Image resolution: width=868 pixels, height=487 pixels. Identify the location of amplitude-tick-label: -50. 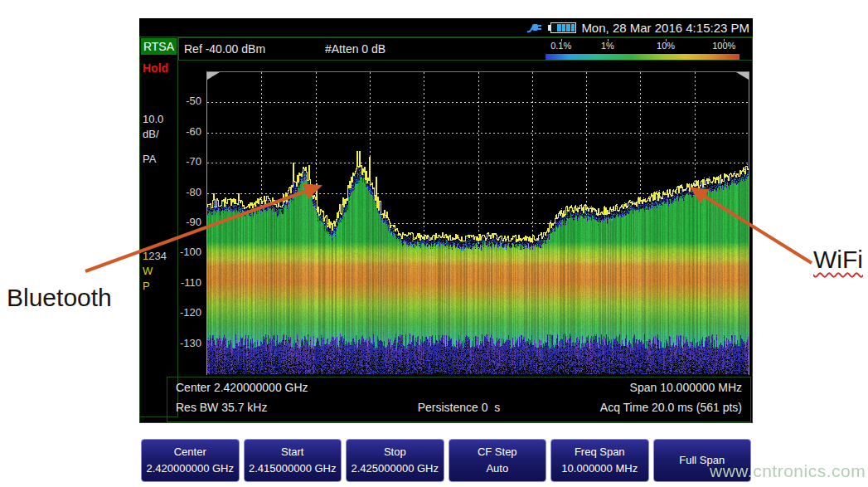
(194, 101).